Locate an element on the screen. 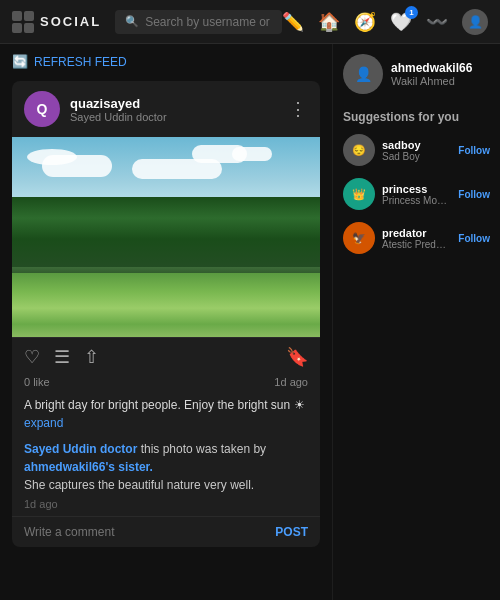 The image size is (500, 600). suggestion-username-princess: princess is located at coordinates (416, 189).